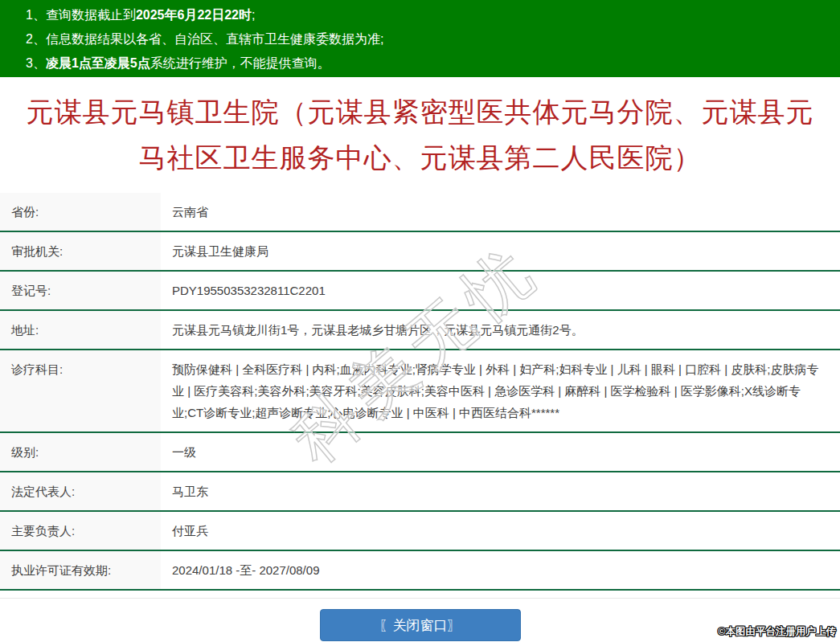 The width and height of the screenshot is (840, 642). I want to click on notice-line-1: 1、查询数据截止到2025年6月22日22时;, so click(428, 15).